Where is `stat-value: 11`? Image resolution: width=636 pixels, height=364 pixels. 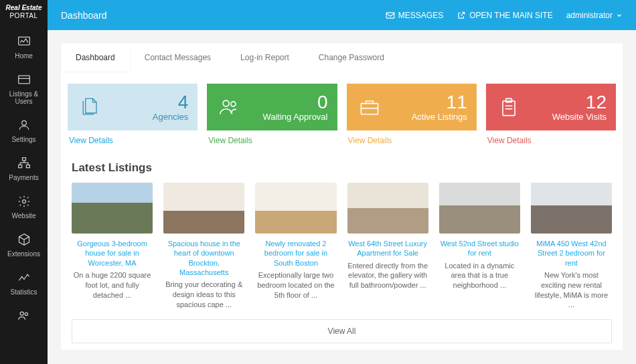
stat-value: 11 is located at coordinates (425, 102).